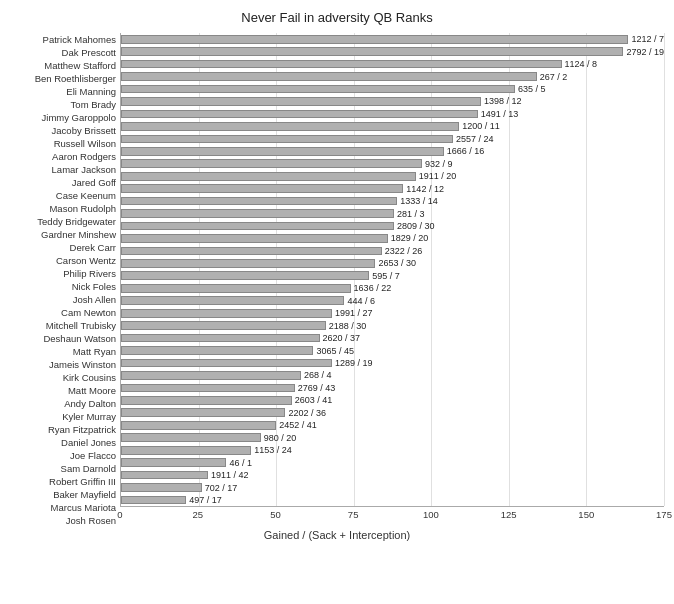 This screenshot has height=604, width=674. Describe the element at coordinates (475, 139) in the screenshot. I see `bar-value-label: 2557 / 24` at that location.